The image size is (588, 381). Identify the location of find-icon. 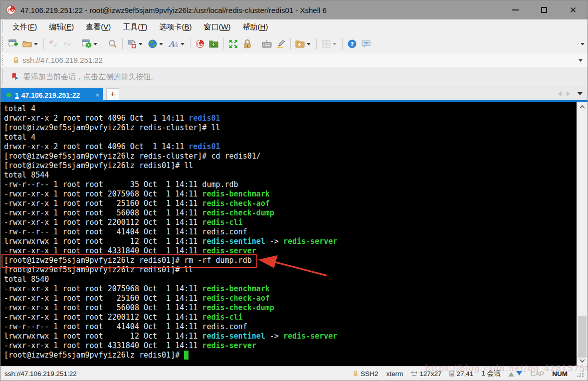
(113, 44).